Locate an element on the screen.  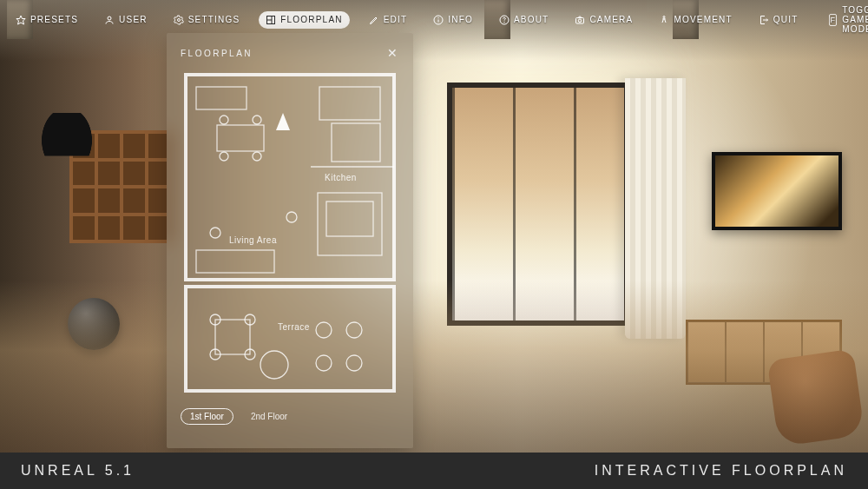
menu-camera-label: CAMERA is located at coordinates (611, 19).